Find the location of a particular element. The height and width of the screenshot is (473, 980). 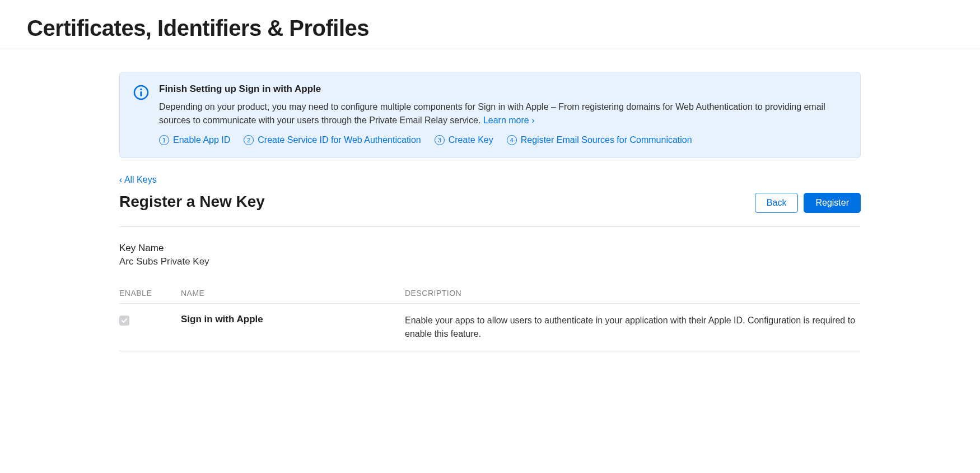

learn-more-link: Learn more › is located at coordinates (509, 120).